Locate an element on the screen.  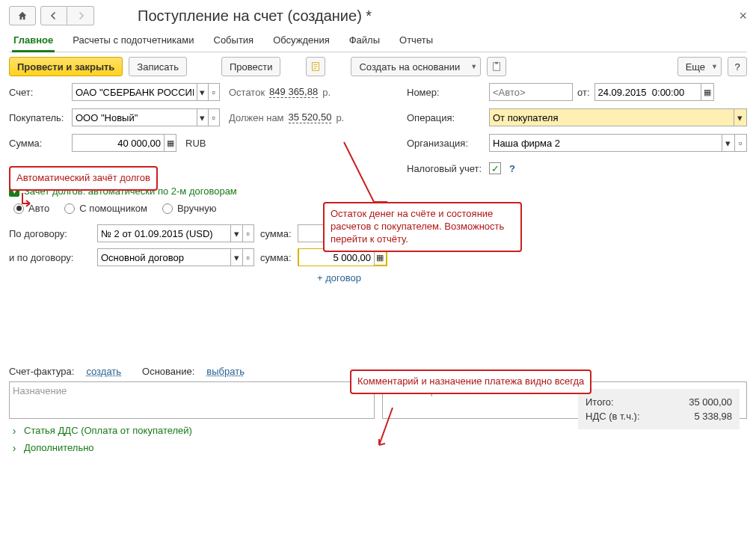
callout-comments: Комментарий и назначение платежа видно в… is located at coordinates (471, 381).